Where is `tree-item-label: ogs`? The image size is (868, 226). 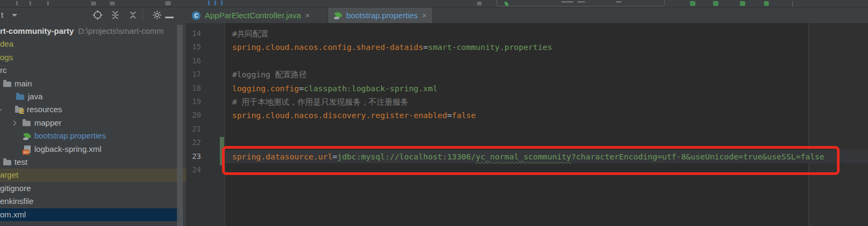
tree-item-label: ogs is located at coordinates (6, 57).